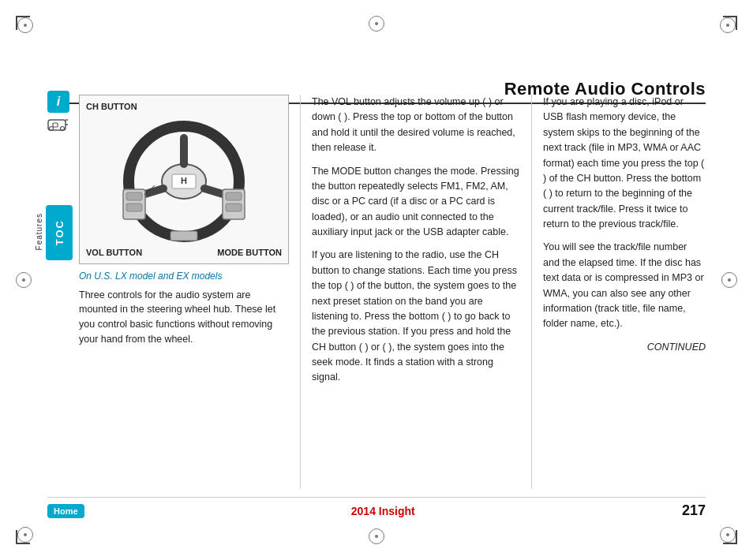 This screenshot has width=753, height=560. What do you see at coordinates (384, 511) in the screenshot?
I see `footer-model: 2014 Insight` at bounding box center [384, 511].